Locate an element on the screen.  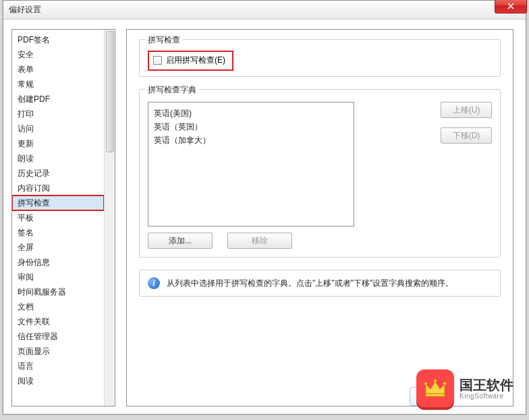
checkbox-icon is located at coordinates (158, 61).